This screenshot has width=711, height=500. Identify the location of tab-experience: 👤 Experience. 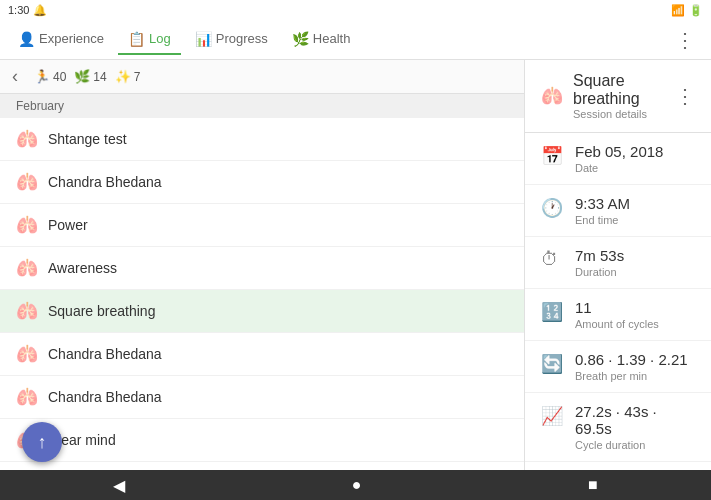
(61, 40).